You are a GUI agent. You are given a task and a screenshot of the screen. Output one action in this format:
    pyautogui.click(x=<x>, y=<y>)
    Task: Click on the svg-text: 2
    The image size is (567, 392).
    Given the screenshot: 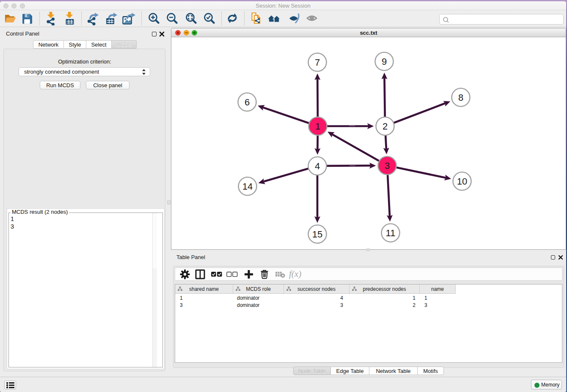 What is the action you would take?
    pyautogui.click(x=385, y=126)
    